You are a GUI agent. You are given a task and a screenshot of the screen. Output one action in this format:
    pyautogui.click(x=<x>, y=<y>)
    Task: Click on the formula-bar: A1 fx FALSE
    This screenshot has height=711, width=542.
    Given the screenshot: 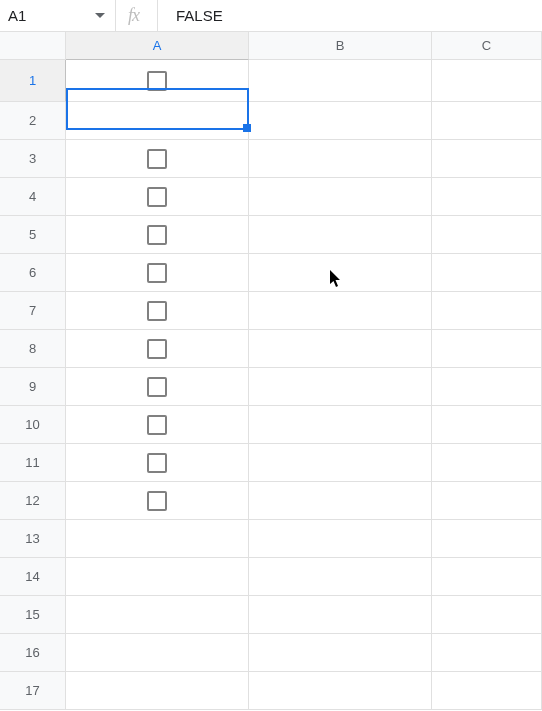 What is the action you would take?
    pyautogui.click(x=271, y=16)
    